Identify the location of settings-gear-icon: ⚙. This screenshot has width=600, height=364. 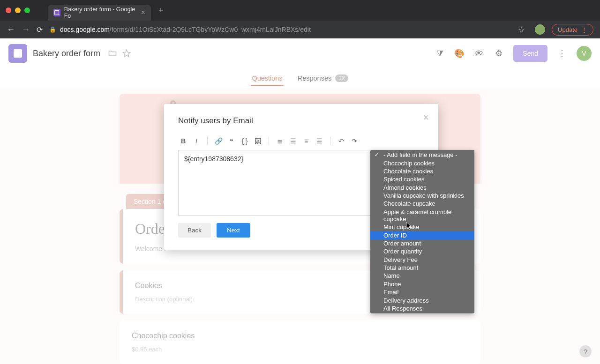
(499, 53).